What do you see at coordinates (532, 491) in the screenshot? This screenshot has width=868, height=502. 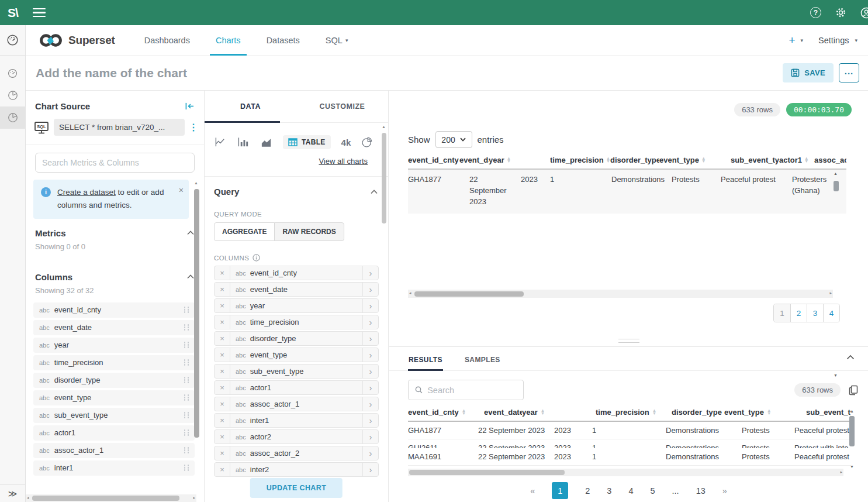 I see `previous-page-button: «` at bounding box center [532, 491].